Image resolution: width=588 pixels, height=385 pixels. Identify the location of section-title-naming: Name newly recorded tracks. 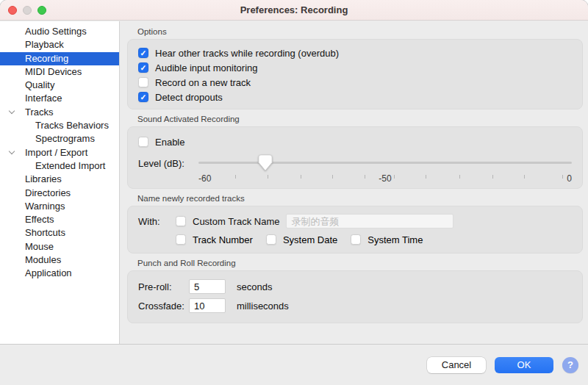
(360, 198).